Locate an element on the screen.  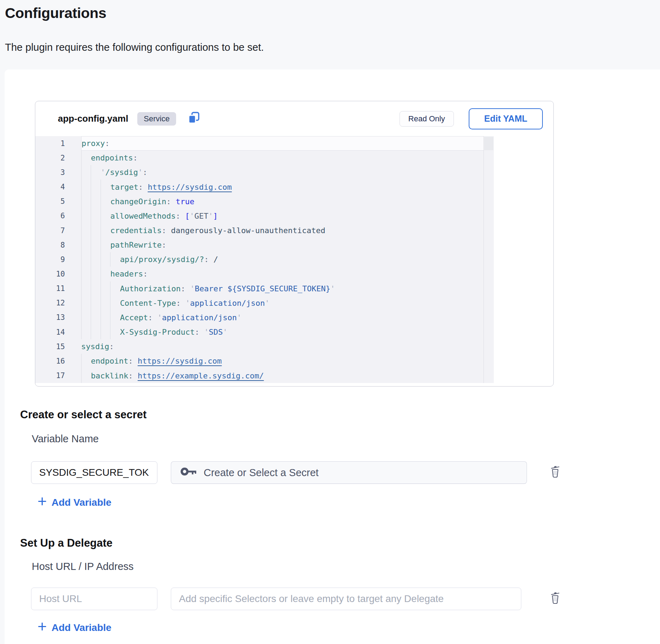
code-token: endpoint is located at coordinates (109, 361).